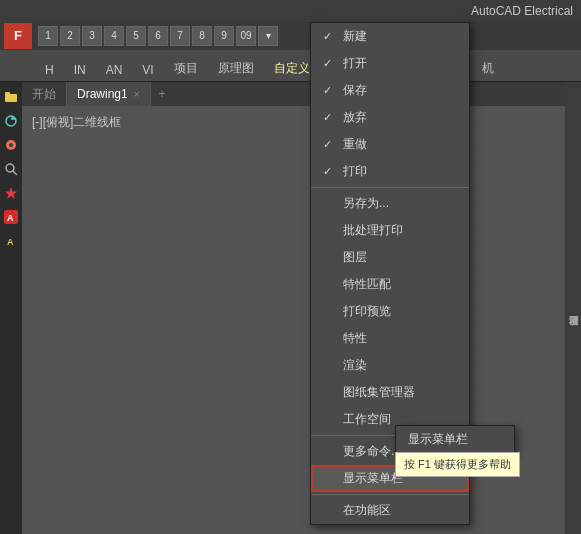 Image resolution: width=581 pixels, height=534 pixels. Describe the element at coordinates (390, 258) in the screenshot. I see `menu-item-layers: 图层` at that location.